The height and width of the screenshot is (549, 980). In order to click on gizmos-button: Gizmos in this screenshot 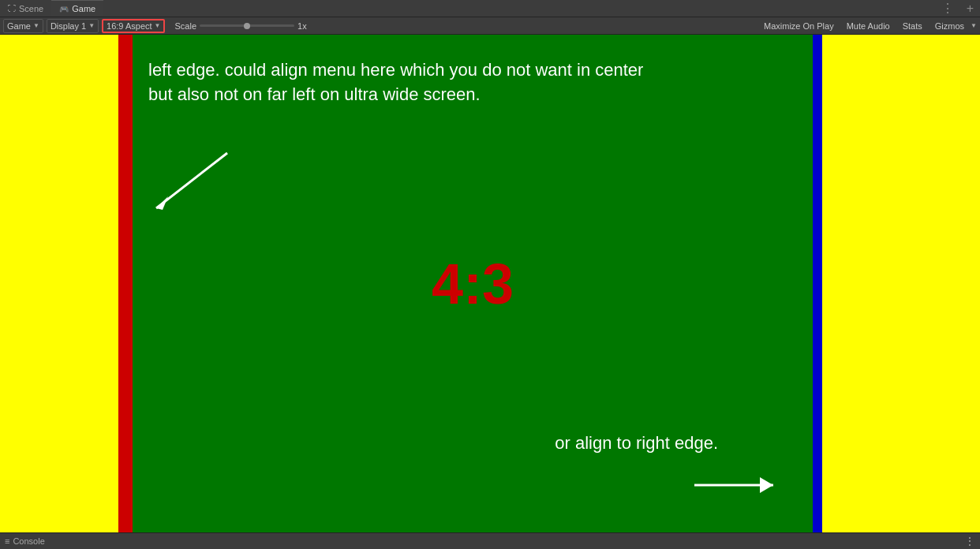, I will do `click(950, 26)`.